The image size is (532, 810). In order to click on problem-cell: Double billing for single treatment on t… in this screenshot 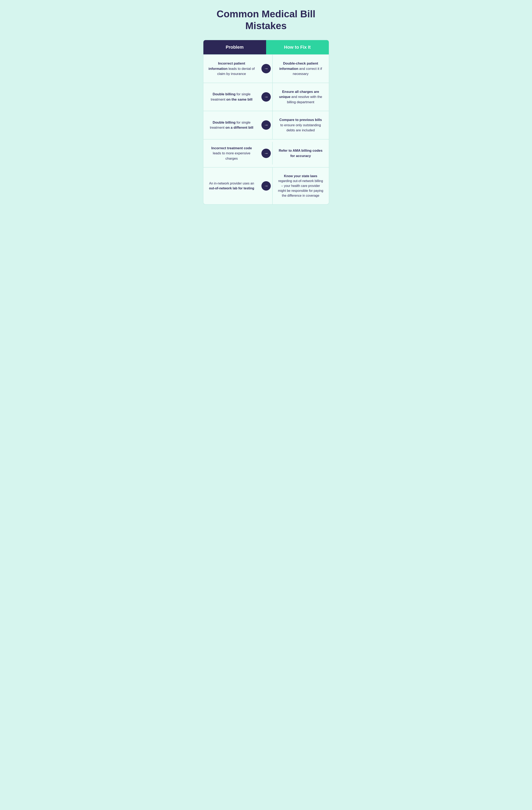, I will do `click(232, 97)`.